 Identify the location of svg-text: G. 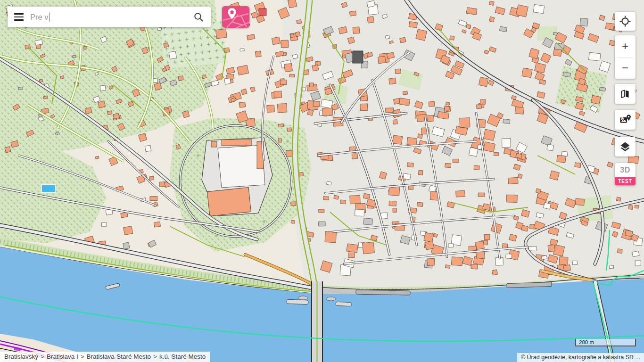
(622, 119).